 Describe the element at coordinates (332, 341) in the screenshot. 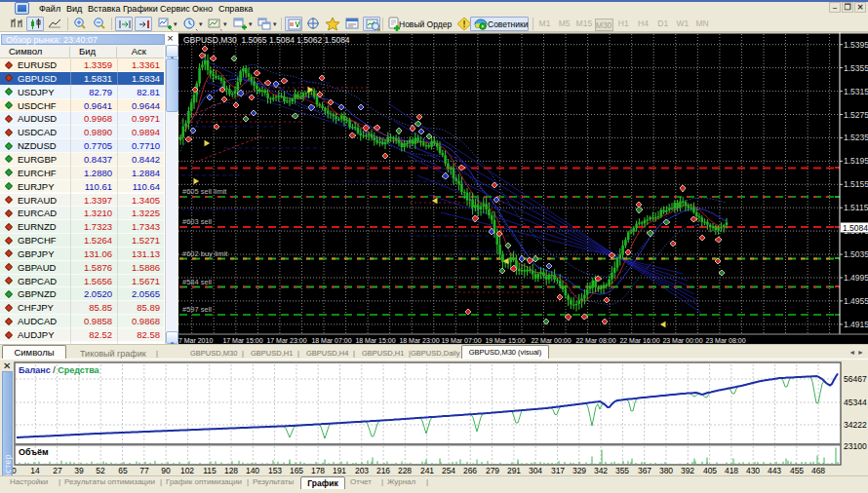

I see `svg-text: 18 Mar 07:00` at that location.